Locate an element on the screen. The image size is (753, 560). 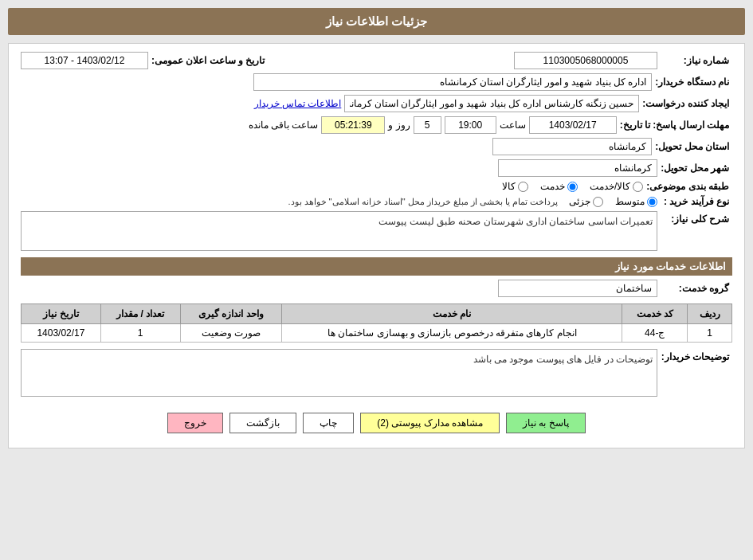
process-label: نوع فرآیند خرید : is located at coordinates (696, 202).